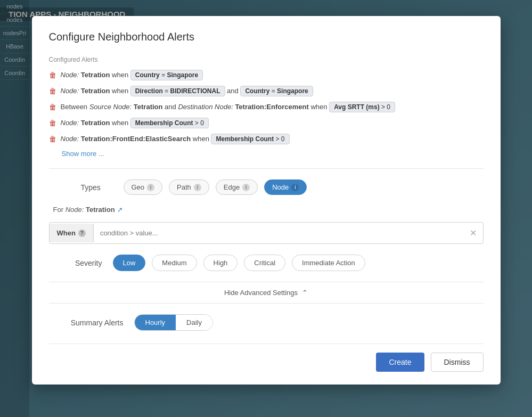 The height and width of the screenshot is (417, 532). I want to click on summary-row: Summary Alerts Hourly Daily, so click(266, 323).